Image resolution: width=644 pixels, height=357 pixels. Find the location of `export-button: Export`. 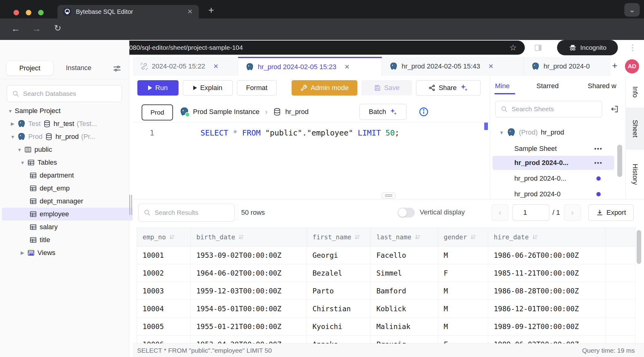

export-button: Export is located at coordinates (611, 213).